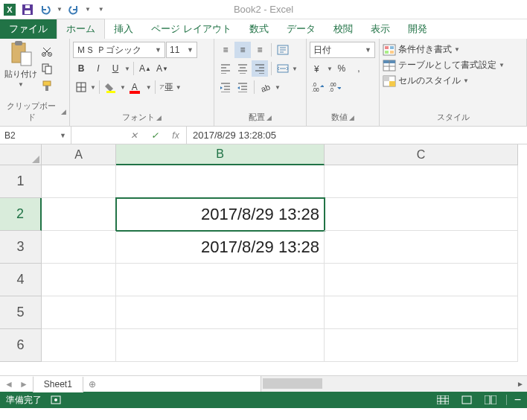 This screenshot has height=420, width=527. I want to click on cell-A6, so click(79, 346).